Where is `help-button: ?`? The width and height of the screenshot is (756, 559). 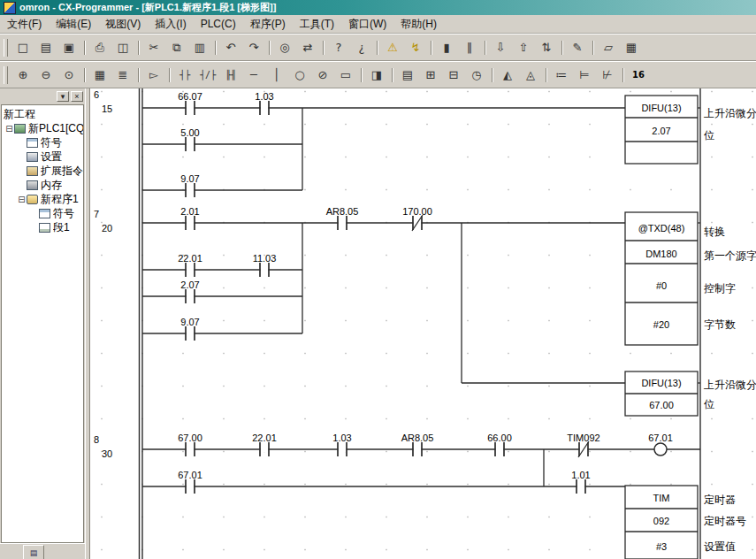
help-button: ? is located at coordinates (339, 48).